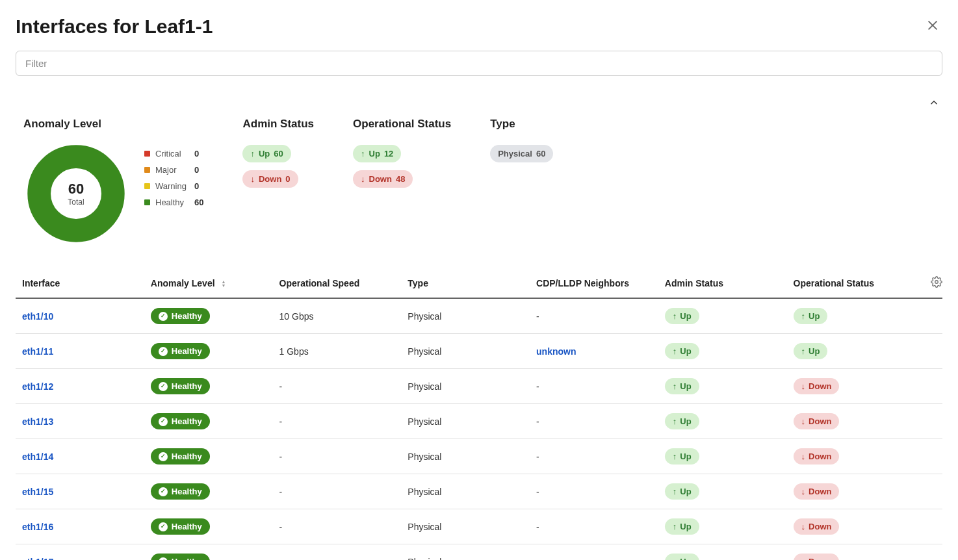 The width and height of the screenshot is (958, 560). What do you see at coordinates (479, 351) in the screenshot?
I see `table-row: eth1/11✓Healthy1 GbpsPhysicalunknownUpUp` at bounding box center [479, 351].